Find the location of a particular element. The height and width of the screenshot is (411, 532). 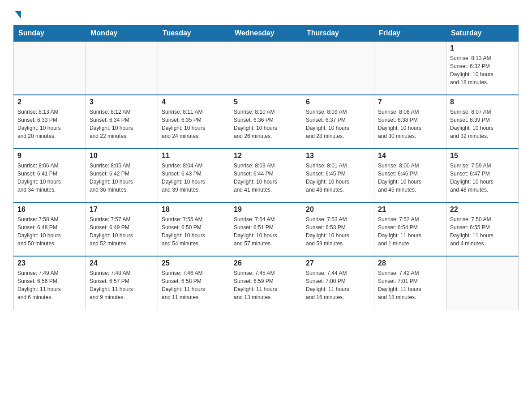

calendar-cell: 13Sunrise: 8:01 AM Sunset: 6:45 PM Dayli… is located at coordinates (339, 176).